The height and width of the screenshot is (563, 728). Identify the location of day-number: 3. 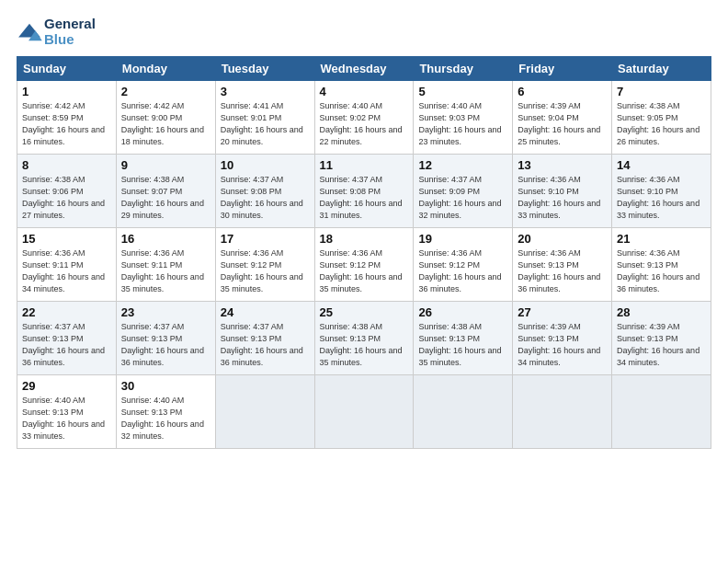
(265, 92).